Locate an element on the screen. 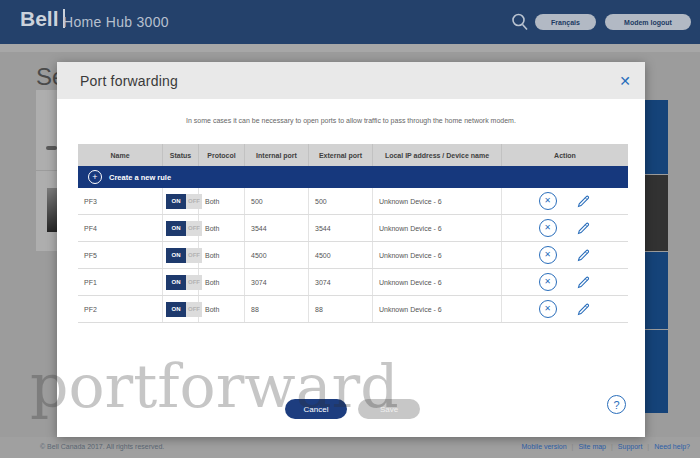 The height and width of the screenshot is (458, 700). table-row: PF5 ON OFF Both 4500 4500 Unknown Device… is located at coordinates (353, 256).